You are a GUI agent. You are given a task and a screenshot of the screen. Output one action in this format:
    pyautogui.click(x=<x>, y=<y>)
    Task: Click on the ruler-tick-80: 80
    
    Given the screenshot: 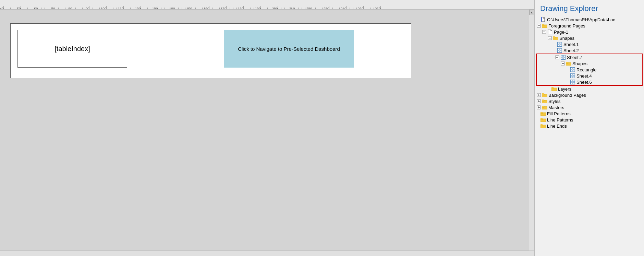 What is the action you would take?
    pyautogui.click(x=72, y=8)
    